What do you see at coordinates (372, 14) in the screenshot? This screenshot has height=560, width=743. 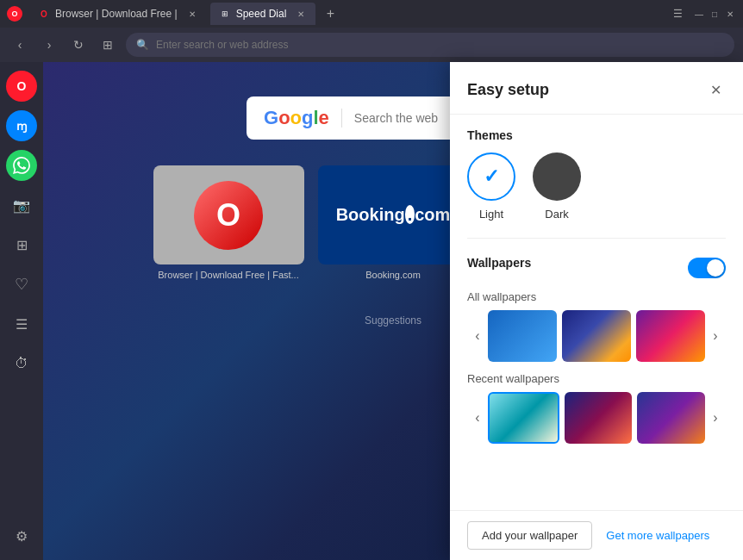 I see `title-bar: O O Browser | Download Free | ✕ ⊞ Speed …` at bounding box center [372, 14].